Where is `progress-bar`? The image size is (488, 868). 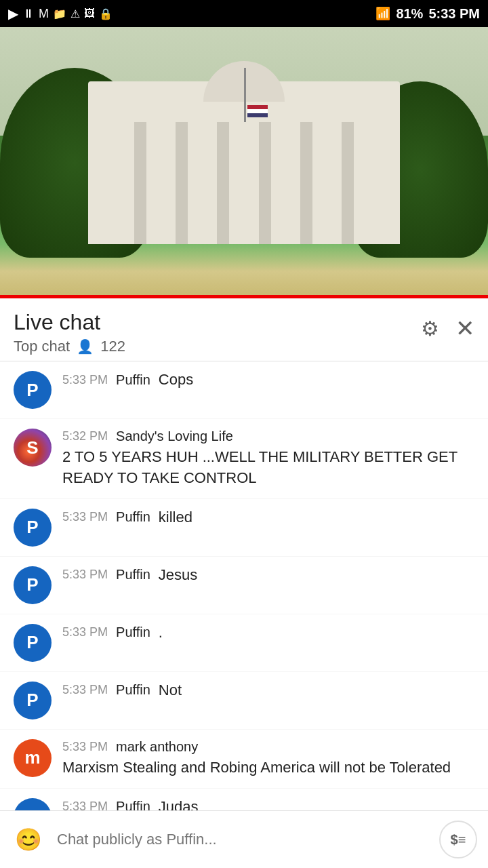
progress-bar is located at coordinates (244, 297).